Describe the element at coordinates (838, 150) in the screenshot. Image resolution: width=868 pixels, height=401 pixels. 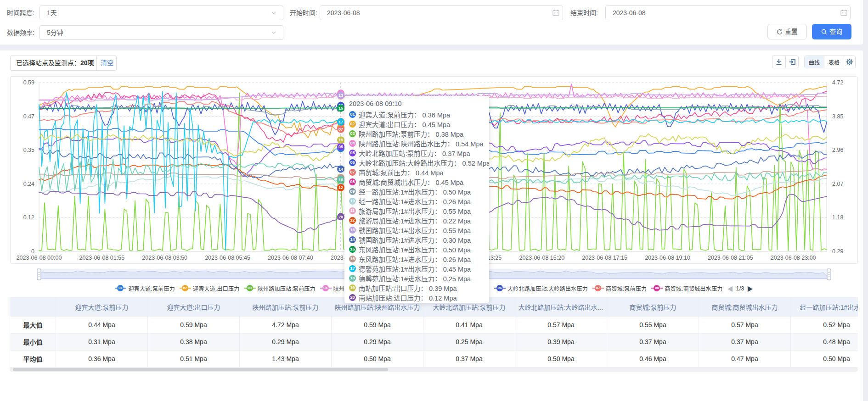
I see `svg-text: 2.96` at that location.